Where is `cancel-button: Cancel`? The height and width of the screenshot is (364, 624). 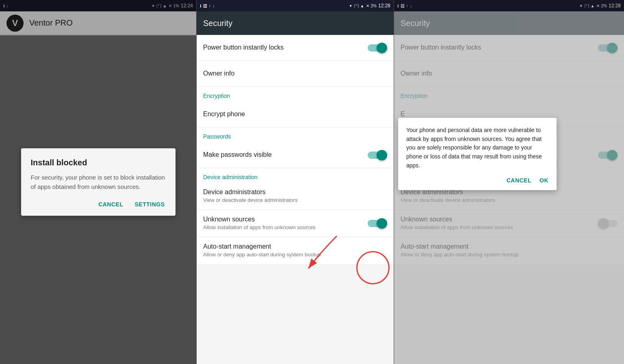
cancel-button: Cancel is located at coordinates (110, 204).